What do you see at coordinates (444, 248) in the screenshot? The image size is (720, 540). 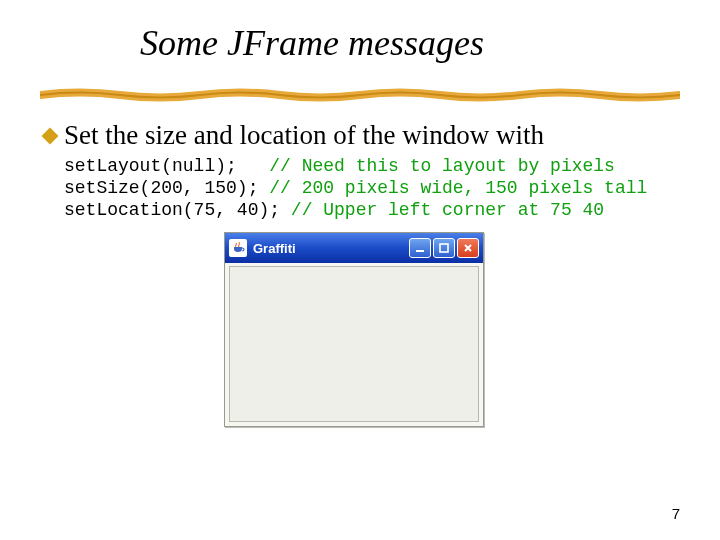 I see `maximize-button` at bounding box center [444, 248].